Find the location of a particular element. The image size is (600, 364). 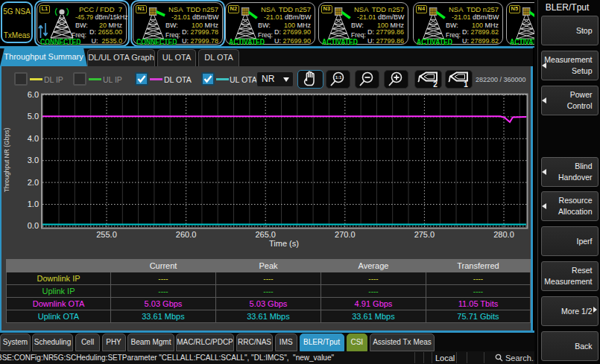

svg-text: 1:1 is located at coordinates (338, 77).